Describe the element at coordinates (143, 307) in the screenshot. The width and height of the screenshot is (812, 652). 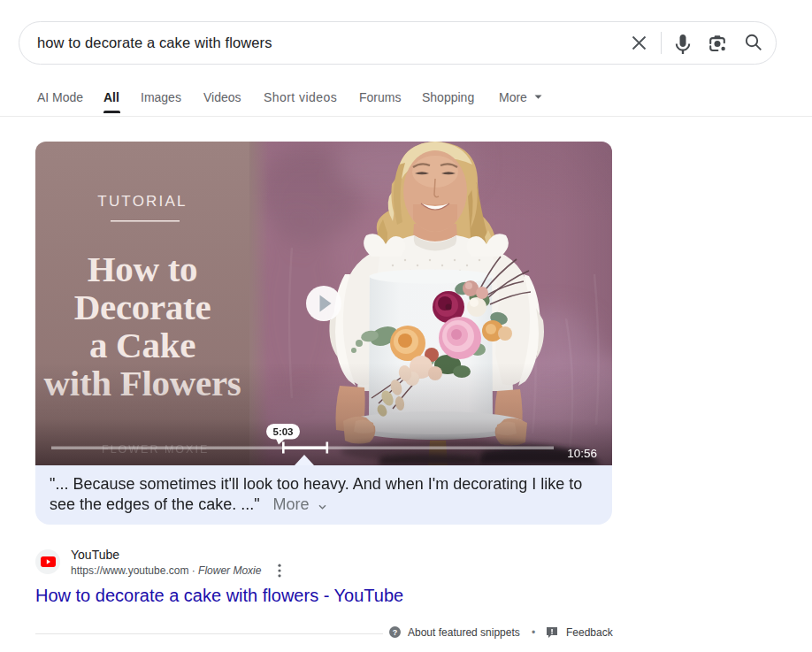
I see `svg-text: Decorate` at that location.